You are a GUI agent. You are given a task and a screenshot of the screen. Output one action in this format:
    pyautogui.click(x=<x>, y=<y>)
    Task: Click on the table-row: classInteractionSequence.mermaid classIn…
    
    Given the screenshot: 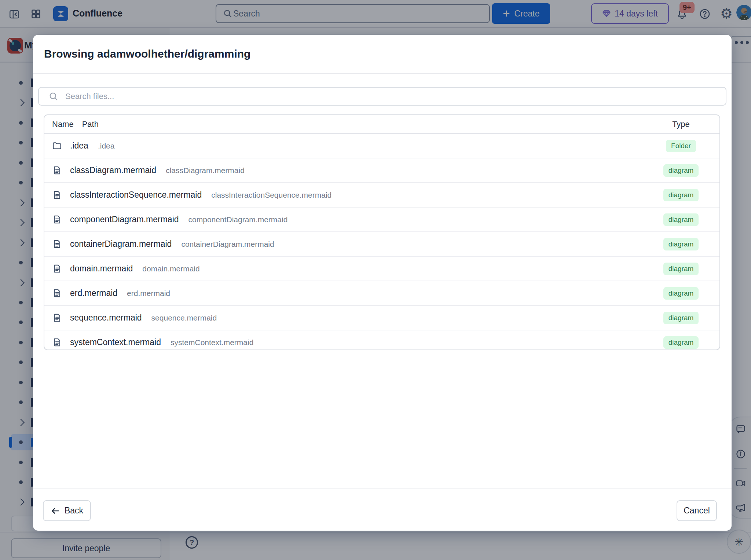 What is the action you would take?
    pyautogui.click(x=382, y=194)
    